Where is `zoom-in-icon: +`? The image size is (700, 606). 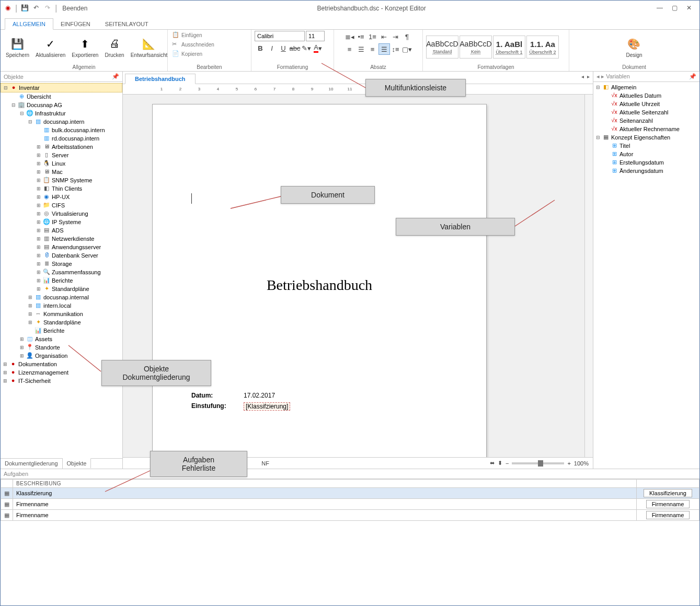 zoom-in-icon: + is located at coordinates (569, 463).